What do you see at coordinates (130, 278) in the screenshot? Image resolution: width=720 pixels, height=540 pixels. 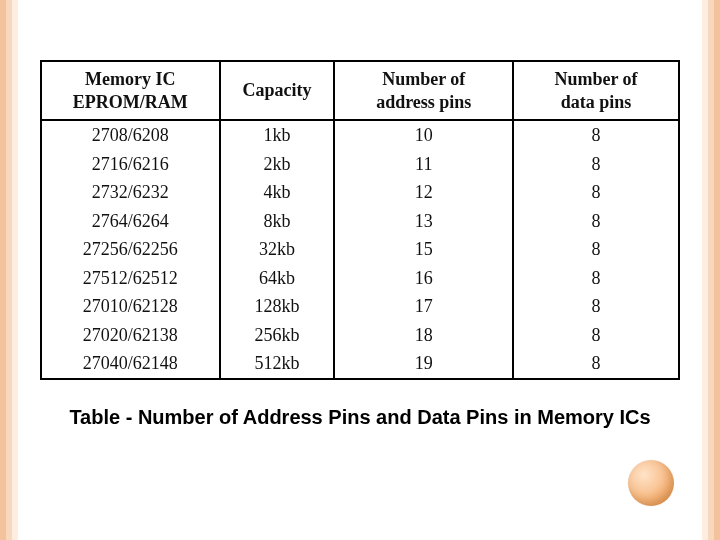 I see `cell-ic: 27512/62512` at bounding box center [130, 278].